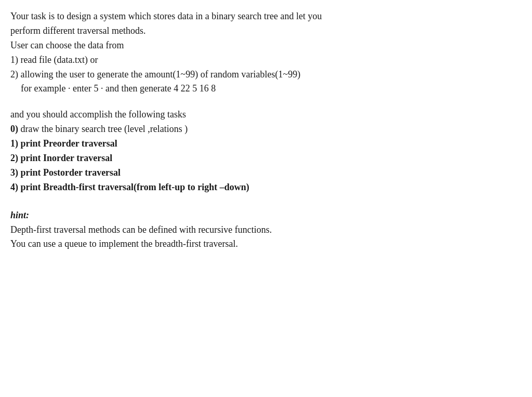  Describe the element at coordinates (64, 143) in the screenshot. I see `task-item1-bold: 1) print Preorder traversal` at that location.